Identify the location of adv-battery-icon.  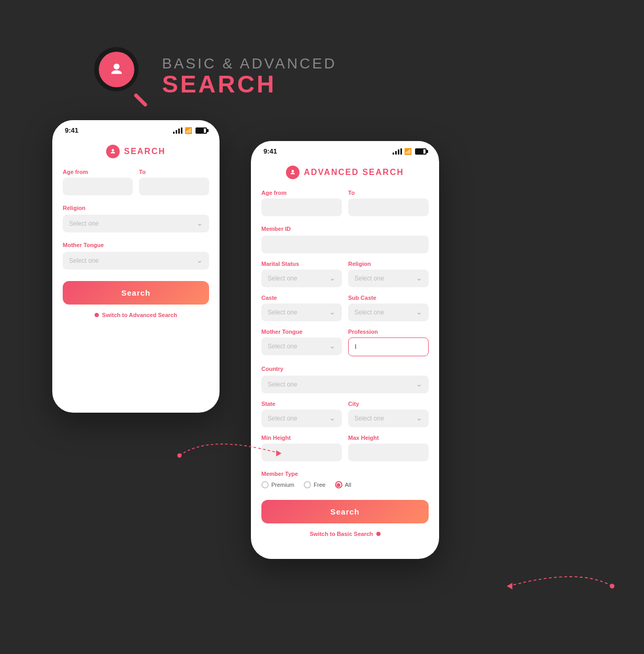
(421, 151).